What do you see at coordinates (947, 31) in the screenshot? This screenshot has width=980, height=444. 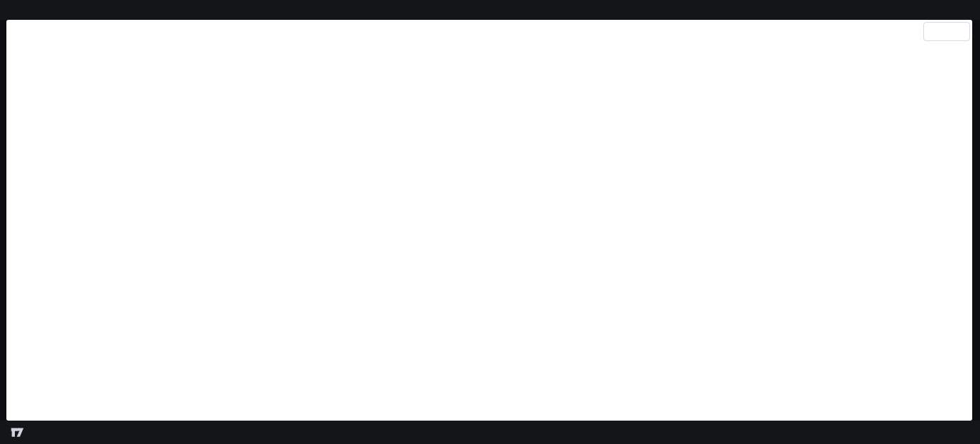 I see `currency-toggle-button` at bounding box center [947, 31].